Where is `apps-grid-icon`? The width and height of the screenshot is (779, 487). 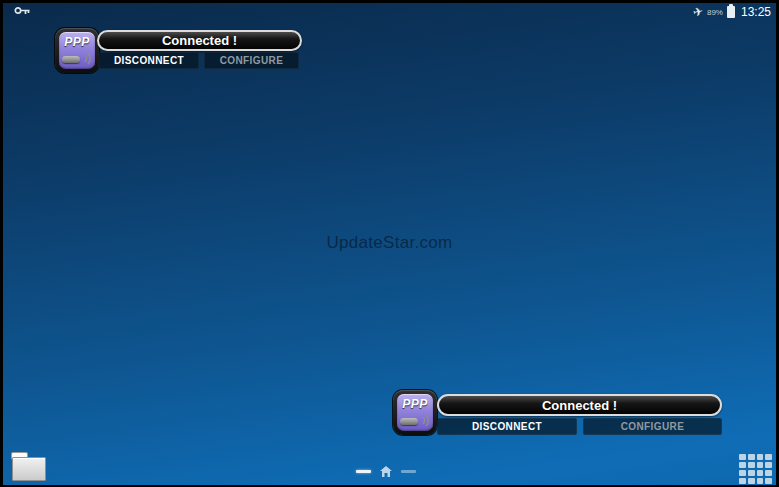 apps-grid-icon is located at coordinates (756, 469).